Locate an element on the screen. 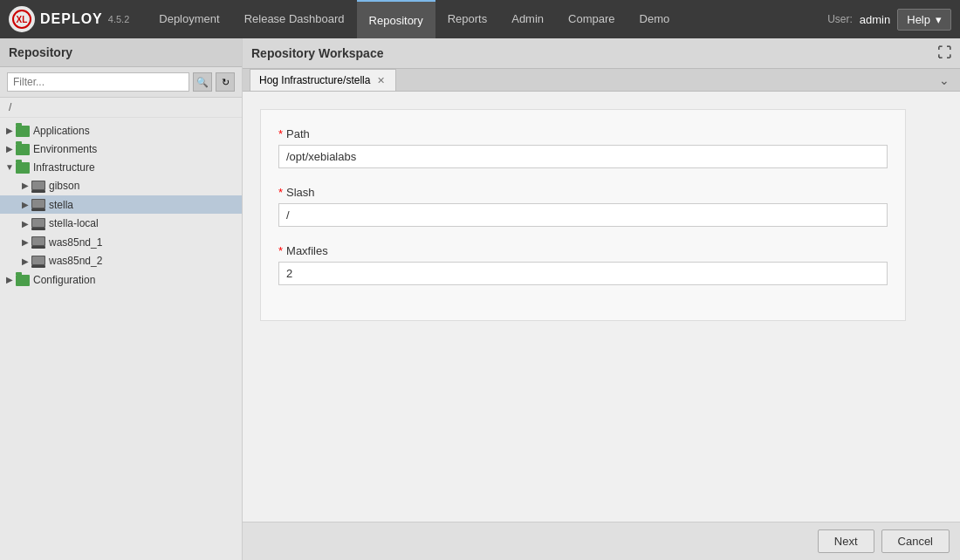  path-label-container: * Path is located at coordinates (583, 134).